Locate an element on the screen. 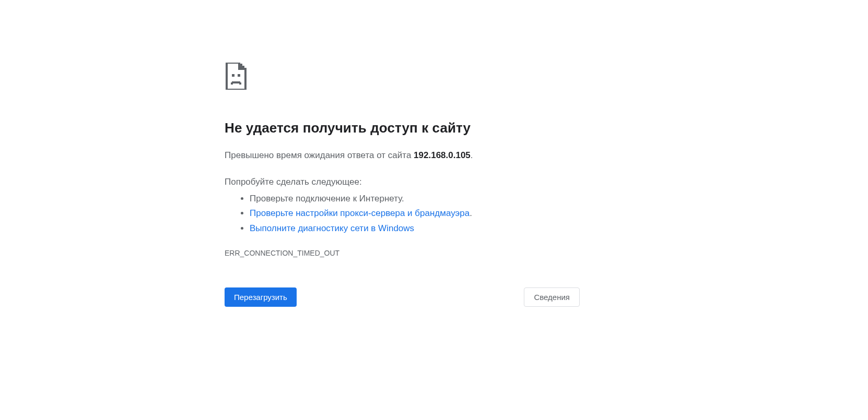  suggestion-suffix: . is located at coordinates (471, 213).